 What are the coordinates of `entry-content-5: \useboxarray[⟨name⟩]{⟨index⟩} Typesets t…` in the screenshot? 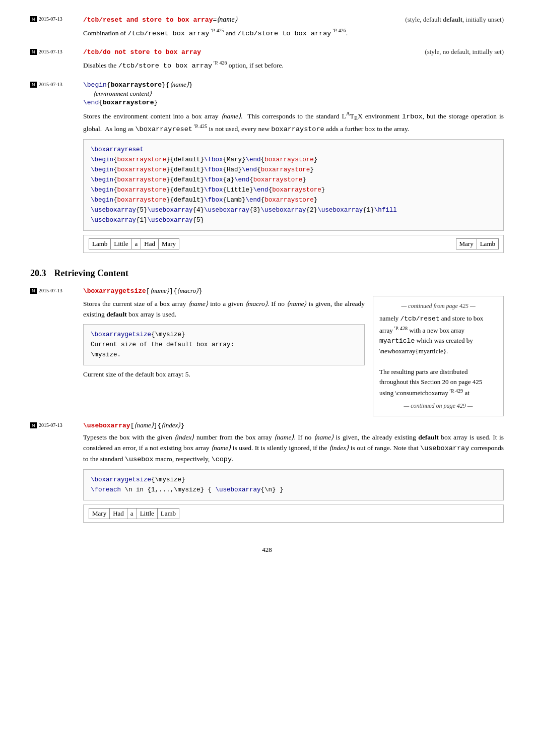 It's located at (293, 474).